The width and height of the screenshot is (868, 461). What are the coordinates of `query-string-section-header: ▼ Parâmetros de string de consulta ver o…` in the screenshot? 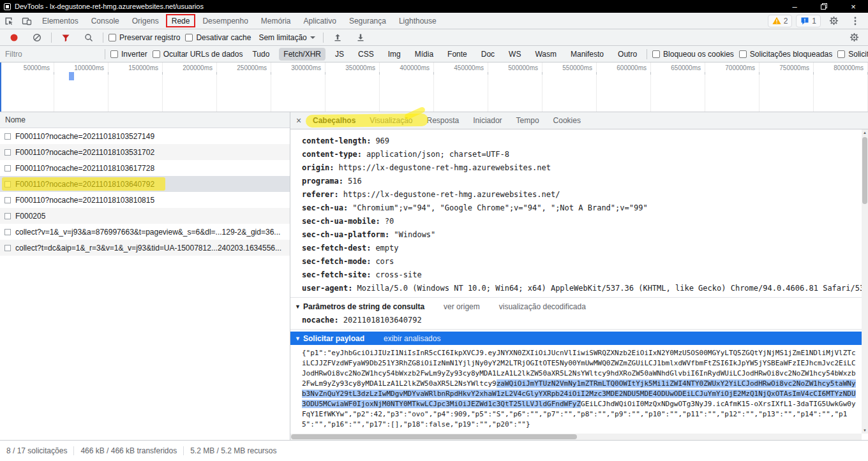 It's located at (576, 307).